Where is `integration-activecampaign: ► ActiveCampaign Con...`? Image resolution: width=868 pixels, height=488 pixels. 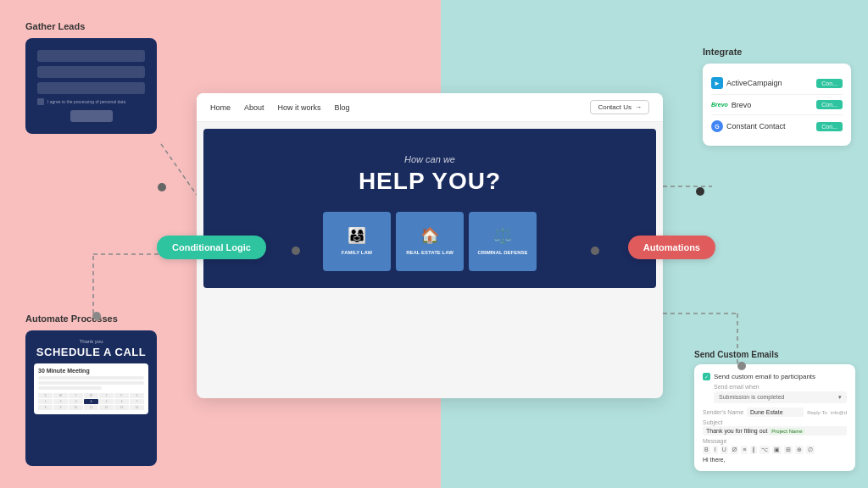
integration-activecampaign: ► ActiveCampaign Con... is located at coordinates (776, 83).